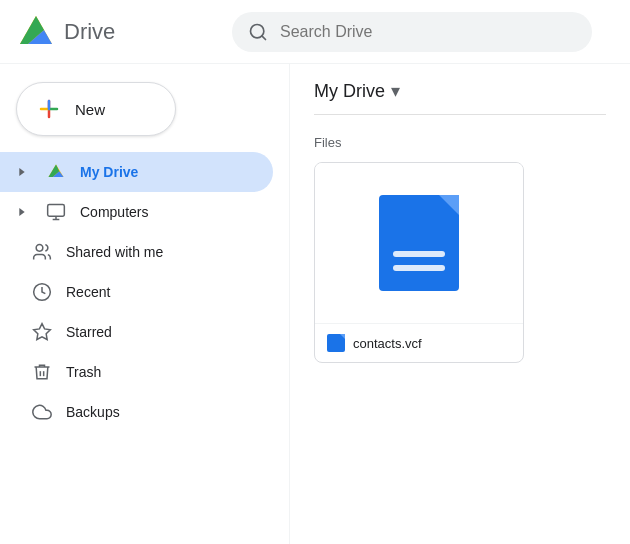 The height and width of the screenshot is (544, 630). What do you see at coordinates (84, 372) in the screenshot?
I see `trash-label: Trash` at bounding box center [84, 372].